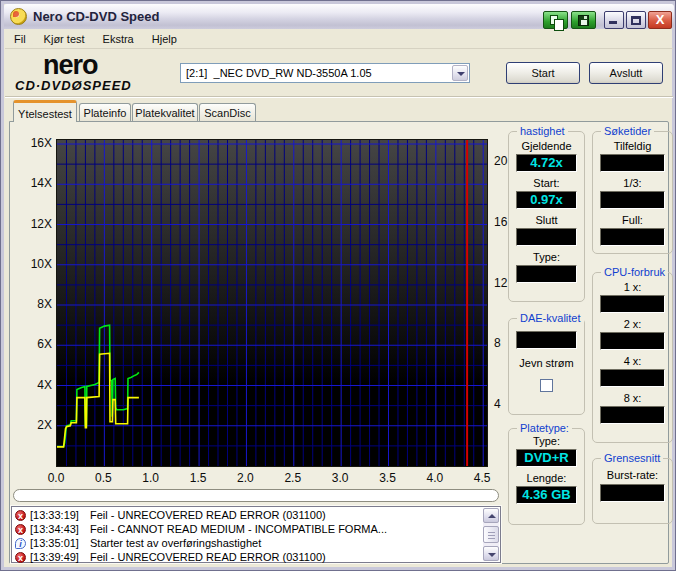 The height and width of the screenshot is (571, 676). Describe the element at coordinates (165, 112) in the screenshot. I see `tab-platekvalitet: Platekvalitet` at that location.